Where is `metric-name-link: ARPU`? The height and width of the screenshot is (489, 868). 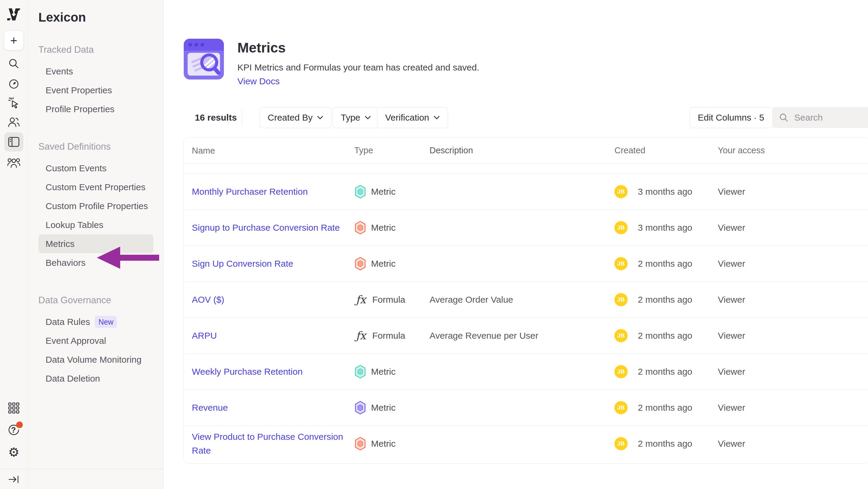
metric-name-link: ARPU is located at coordinates (204, 336).